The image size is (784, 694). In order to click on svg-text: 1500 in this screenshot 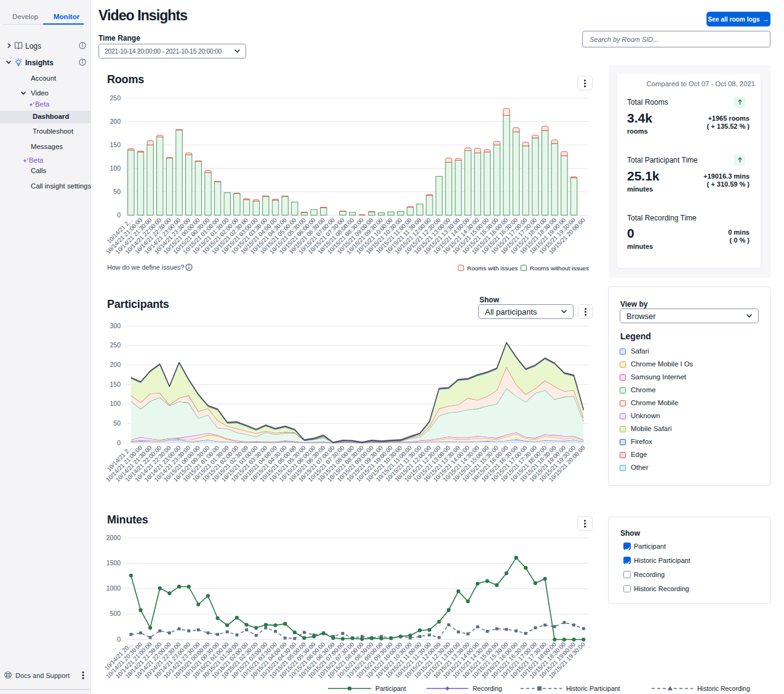, I will do `click(114, 563)`.